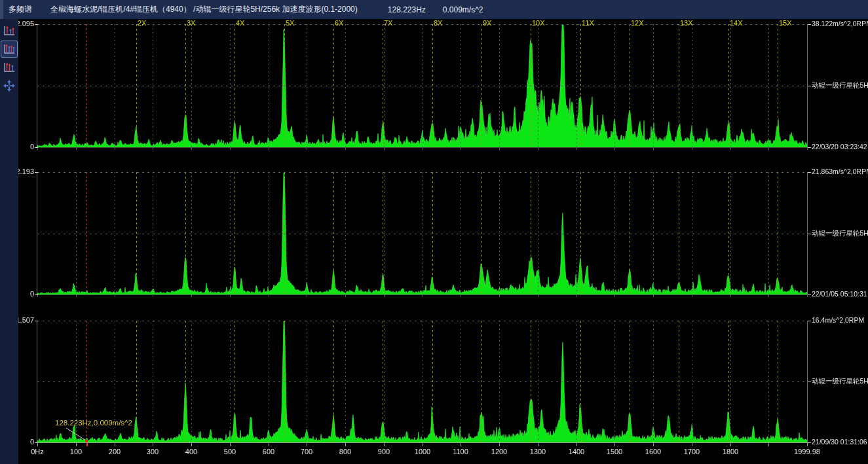 Image resolution: width=868 pixels, height=464 pixels. I want to click on x-tick-label: 900, so click(384, 452).